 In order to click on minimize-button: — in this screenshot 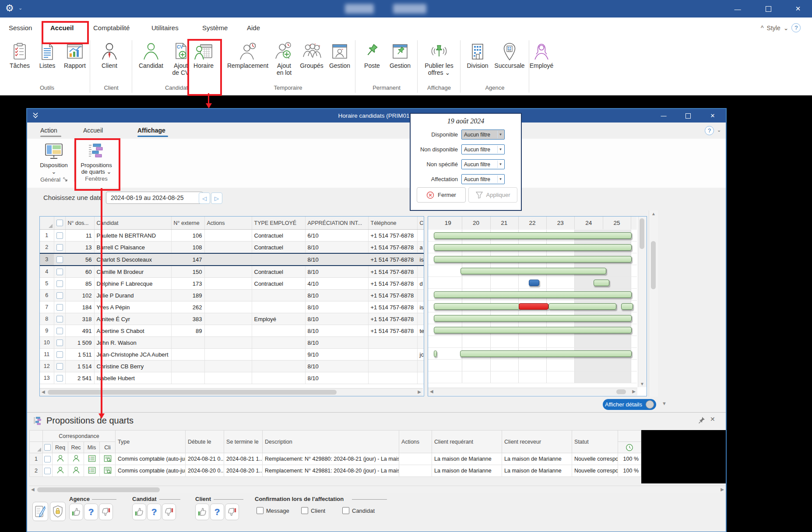, I will do `click(738, 9)`.